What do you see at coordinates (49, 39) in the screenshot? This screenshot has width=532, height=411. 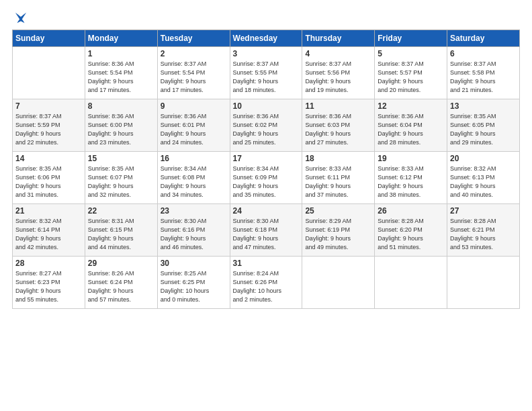 I see `weekday-header-sunday: Sunday` at bounding box center [49, 39].